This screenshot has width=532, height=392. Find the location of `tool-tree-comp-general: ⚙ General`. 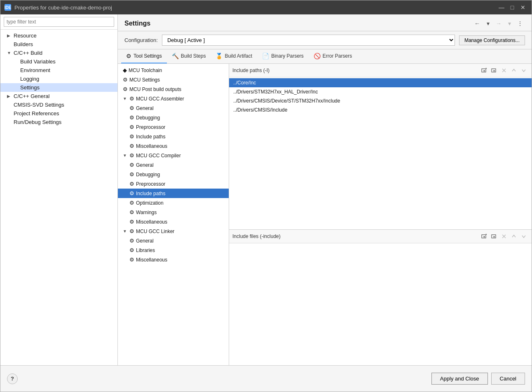

tool-tree-comp-general: ⚙ General is located at coordinates (173, 165).